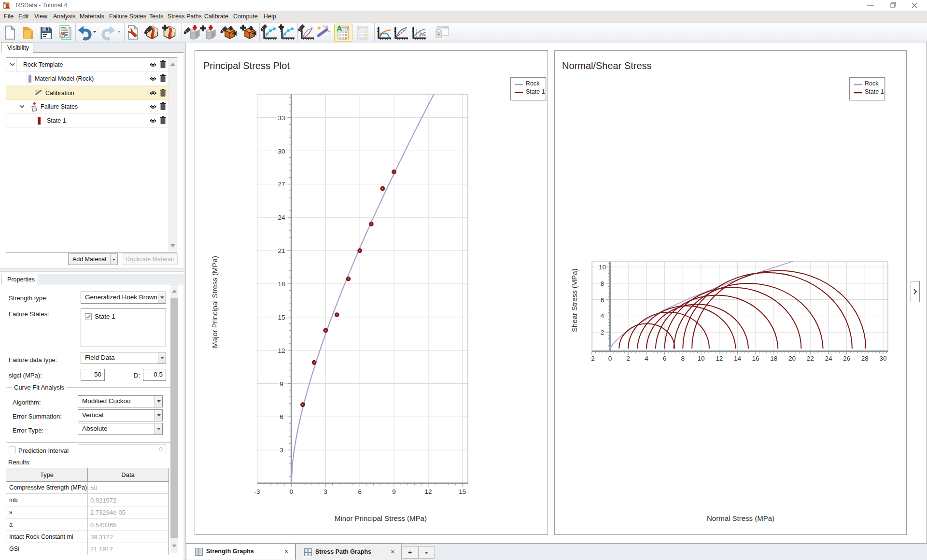 The width and height of the screenshot is (927, 560). Describe the element at coordinates (738, 358) in the screenshot. I see `svg-text: 14` at that location.